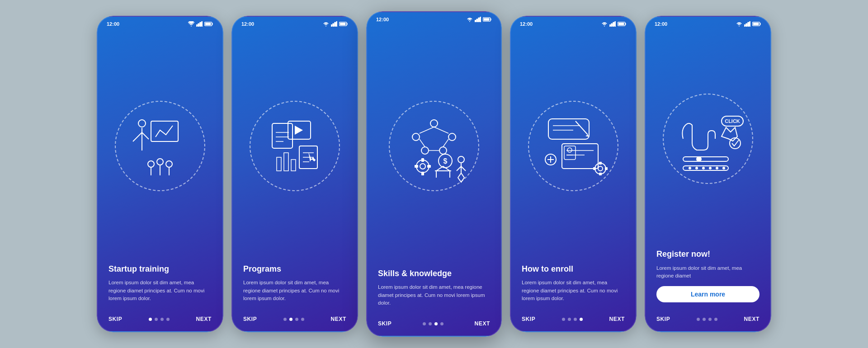  What do you see at coordinates (573, 291) in the screenshot?
I see `screen-body-4: Lorem ipsum dolor sit dim amet, mea regi…` at bounding box center [573, 291].